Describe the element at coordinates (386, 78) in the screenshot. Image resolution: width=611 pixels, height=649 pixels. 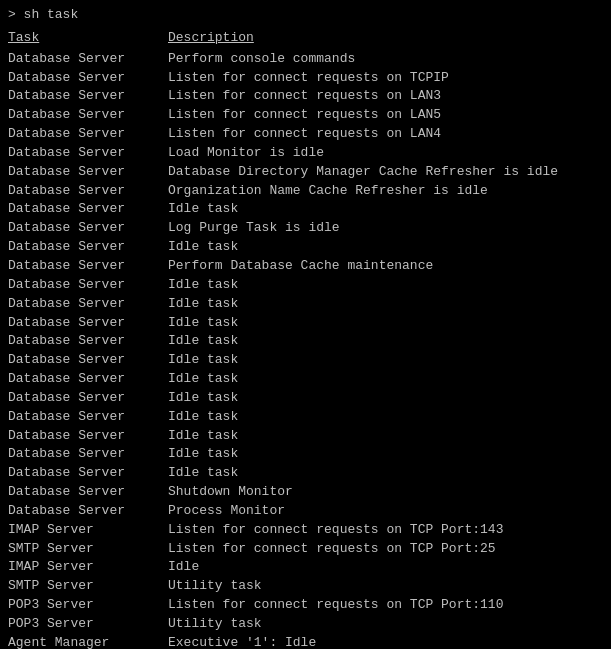
I see `description-cell: Listen for connect requests on TCPIP` at that location.